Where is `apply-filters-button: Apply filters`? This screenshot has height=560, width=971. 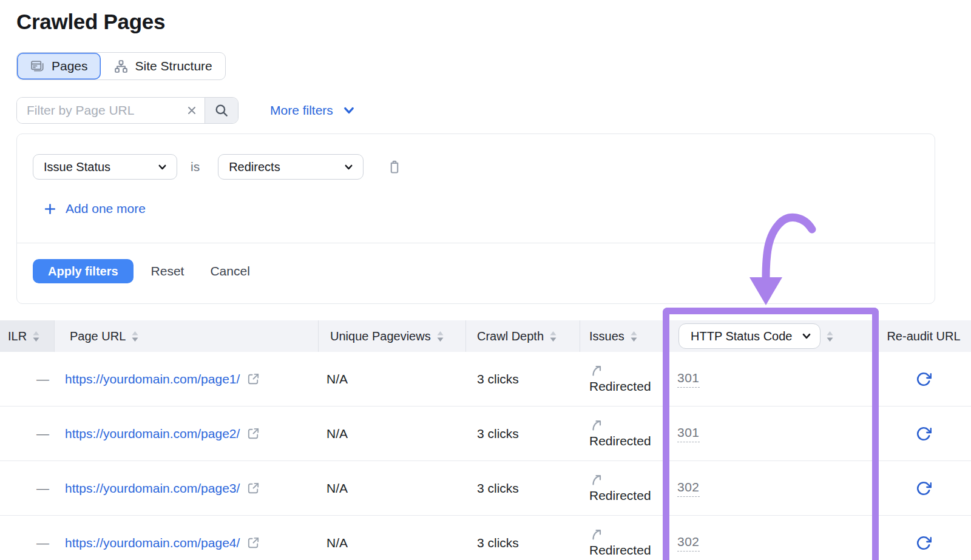
apply-filters-button: Apply filters is located at coordinates (83, 271).